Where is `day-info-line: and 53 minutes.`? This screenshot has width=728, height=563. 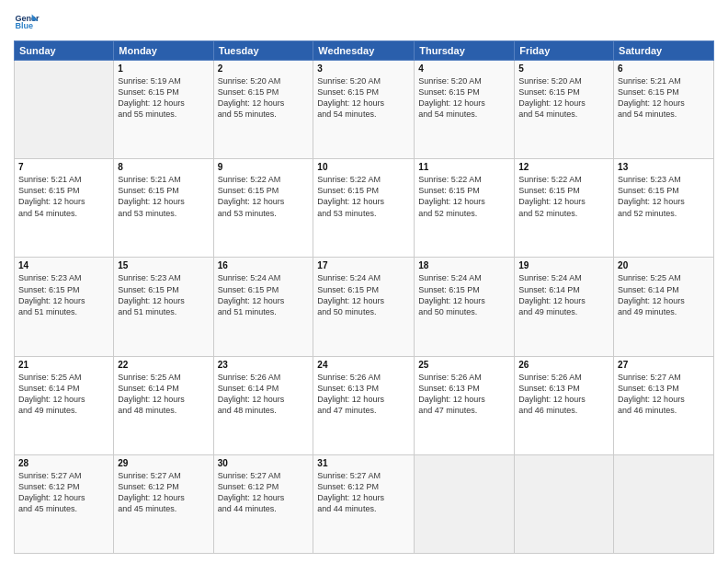
day-info-line: and 53 minutes. is located at coordinates (264, 213).